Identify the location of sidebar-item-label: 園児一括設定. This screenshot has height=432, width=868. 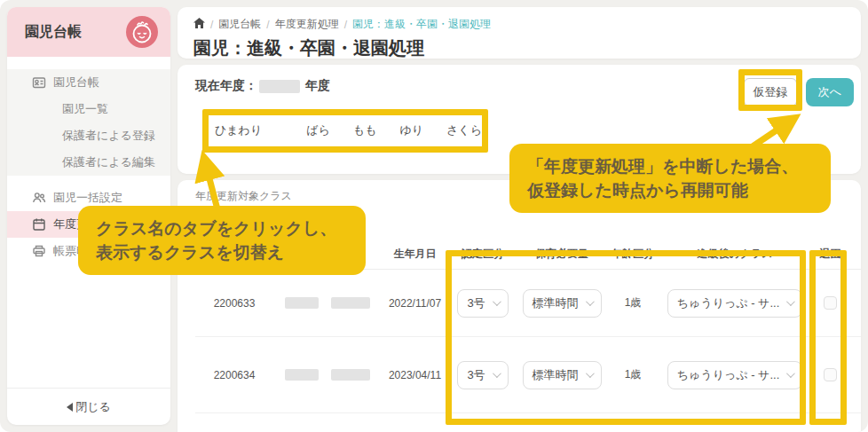
(88, 198).